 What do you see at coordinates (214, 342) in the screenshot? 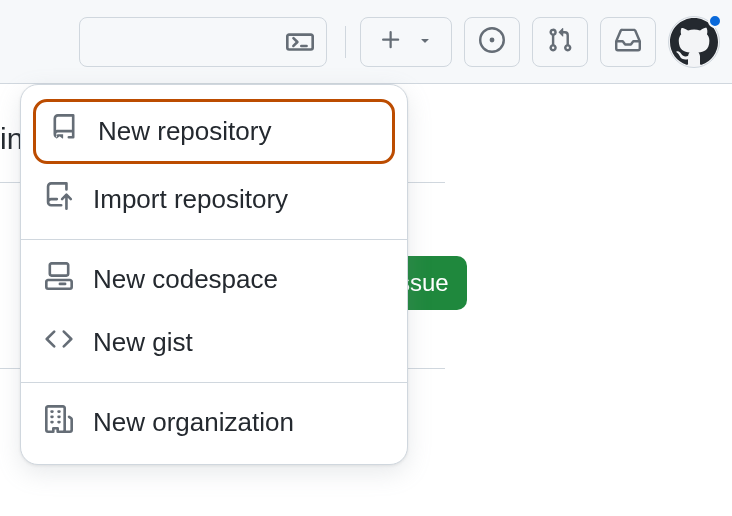
I see `menu-item-new-gist: New gist` at bounding box center [214, 342].